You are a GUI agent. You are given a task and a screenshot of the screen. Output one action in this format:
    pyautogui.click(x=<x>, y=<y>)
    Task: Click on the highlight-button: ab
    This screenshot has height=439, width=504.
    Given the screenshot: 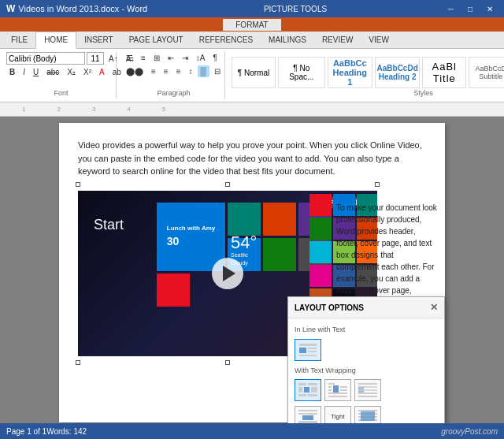 What is the action you would take?
    pyautogui.click(x=117, y=73)
    